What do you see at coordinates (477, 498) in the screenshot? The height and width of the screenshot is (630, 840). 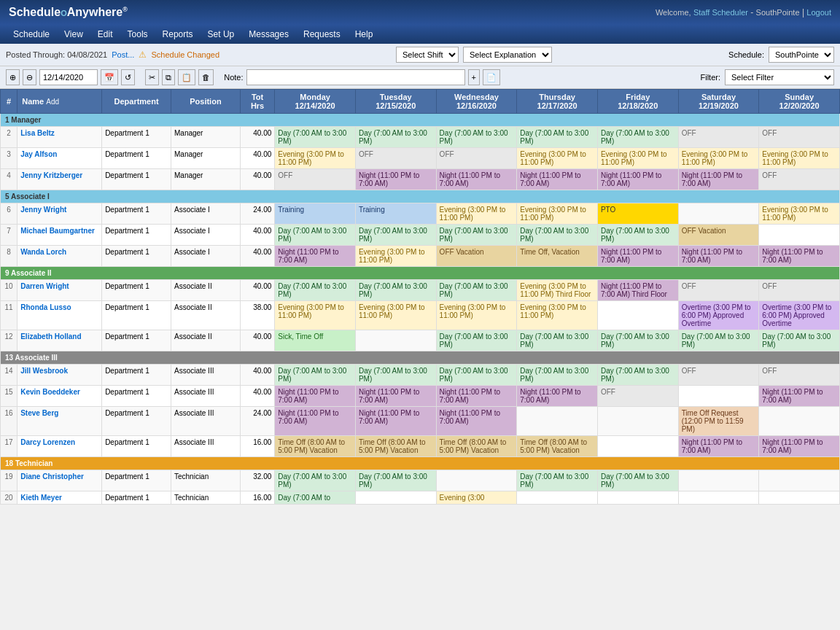 I see `shift-cell-wed: Evening (3:00` at bounding box center [477, 498].